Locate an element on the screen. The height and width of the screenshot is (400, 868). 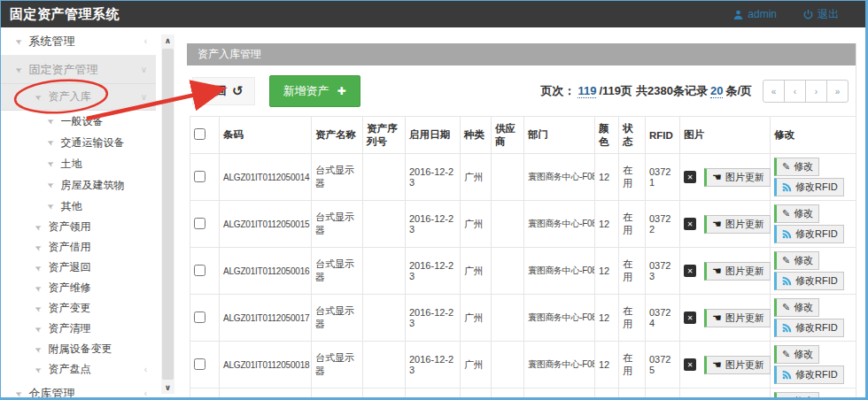
sidebar-item-transport-equipment: ➤ 交通运输设备 is located at coordinates (78, 142).